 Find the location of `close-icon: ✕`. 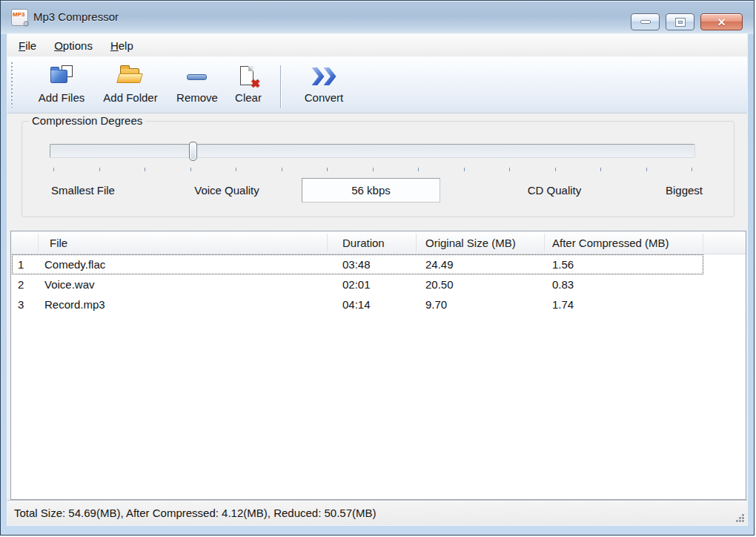

close-icon: ✕ is located at coordinates (722, 22).